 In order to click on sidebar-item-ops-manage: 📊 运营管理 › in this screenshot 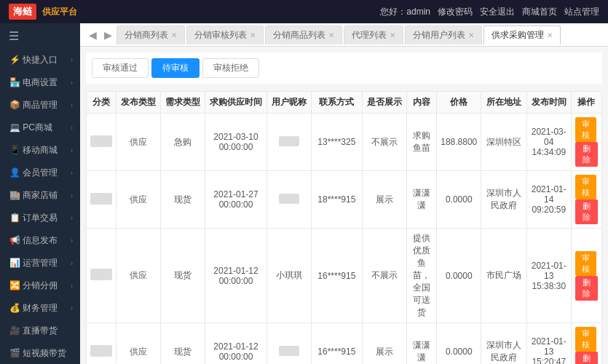, I will do `click(40, 264)`.